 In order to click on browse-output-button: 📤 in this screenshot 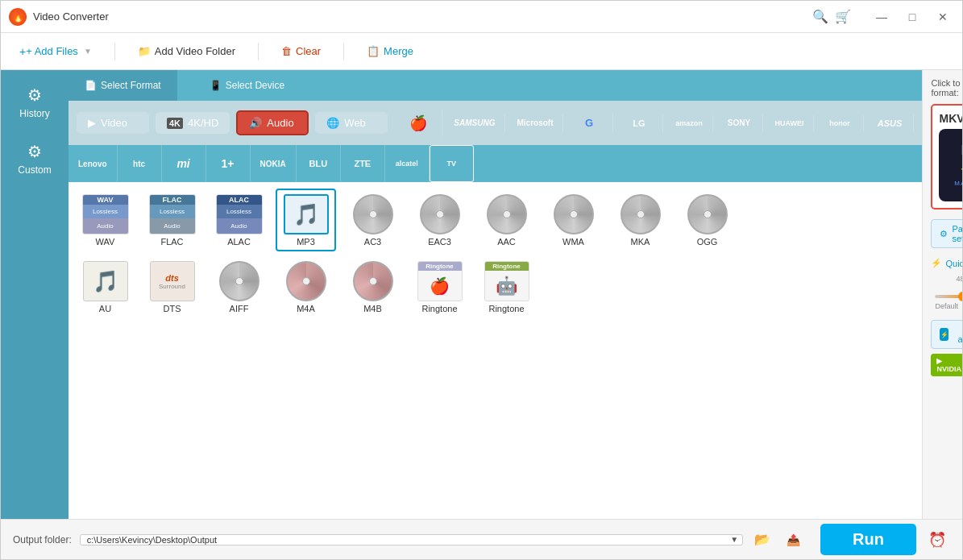, I will do `click(793, 540)`.